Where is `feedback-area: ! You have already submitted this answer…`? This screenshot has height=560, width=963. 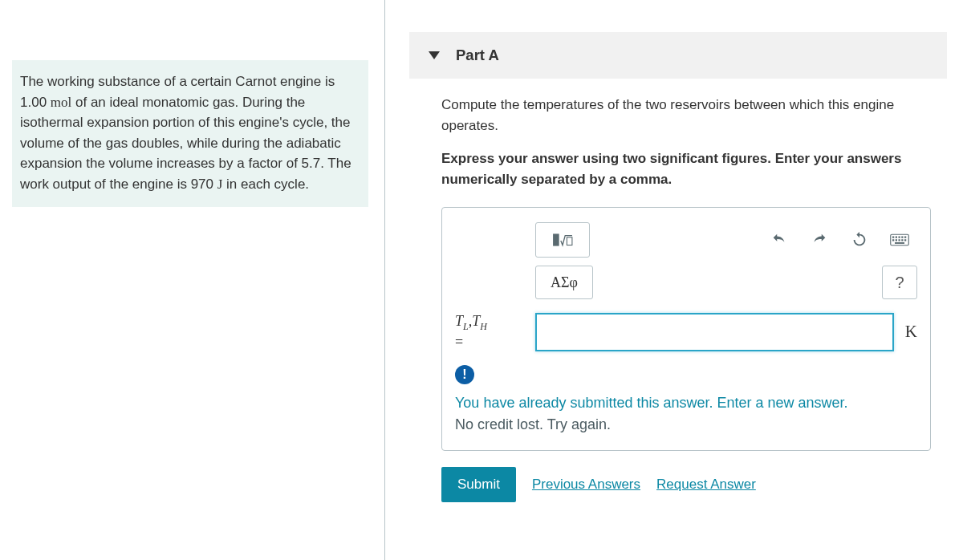 feedback-area: ! You have already submitted this answer… is located at coordinates (686, 400).